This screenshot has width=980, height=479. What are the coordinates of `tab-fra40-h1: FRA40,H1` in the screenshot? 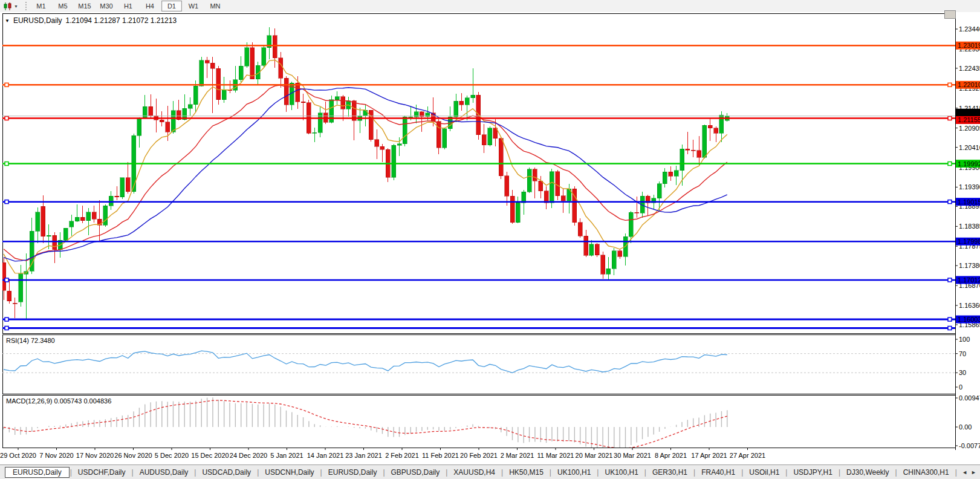 It's located at (718, 472).